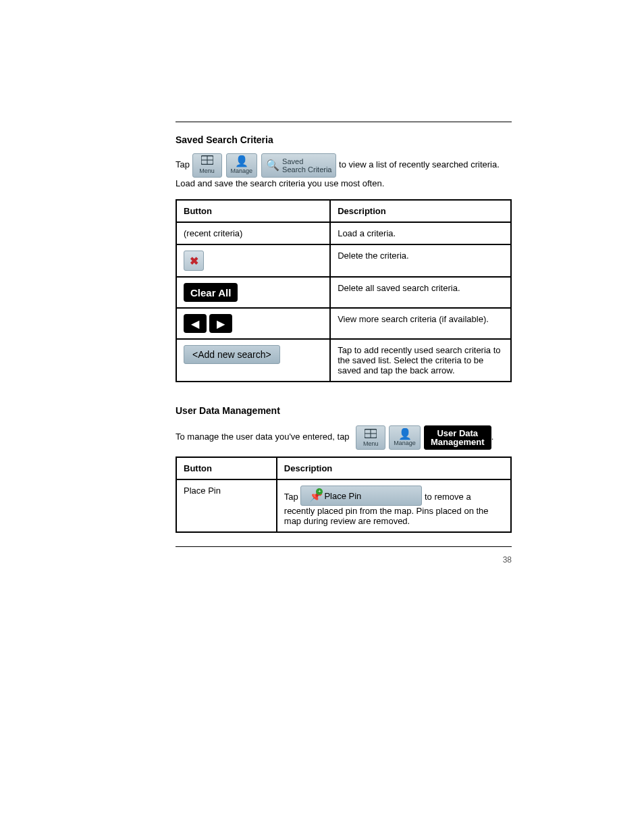 The image size is (644, 834). I want to click on section-title-saved-search: Saved Search Criteria, so click(344, 140).